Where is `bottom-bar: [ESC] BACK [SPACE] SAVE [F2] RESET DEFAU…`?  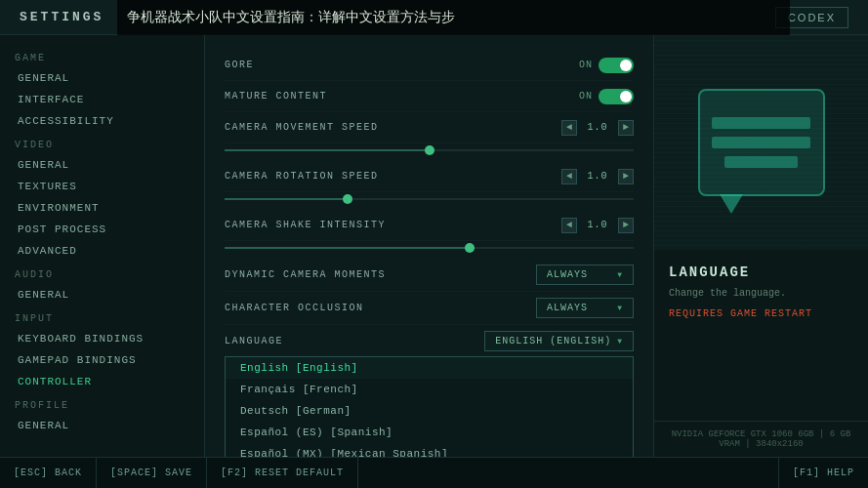
bottom-bar: [ESC] BACK [SPACE] SAVE [F2] RESET DEFAU… is located at coordinates (434, 472).